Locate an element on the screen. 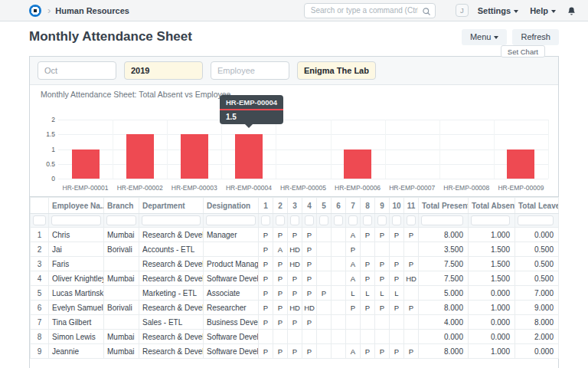 The width and height of the screenshot is (588, 368). company-filter-input is located at coordinates (337, 71).